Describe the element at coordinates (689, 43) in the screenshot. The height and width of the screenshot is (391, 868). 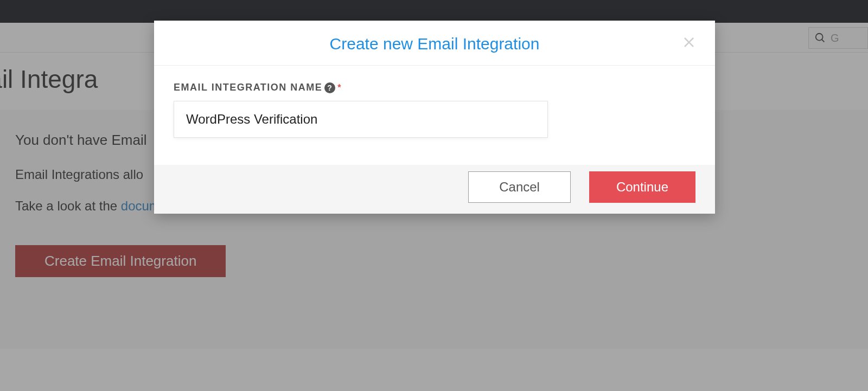
I see `close-icon` at that location.